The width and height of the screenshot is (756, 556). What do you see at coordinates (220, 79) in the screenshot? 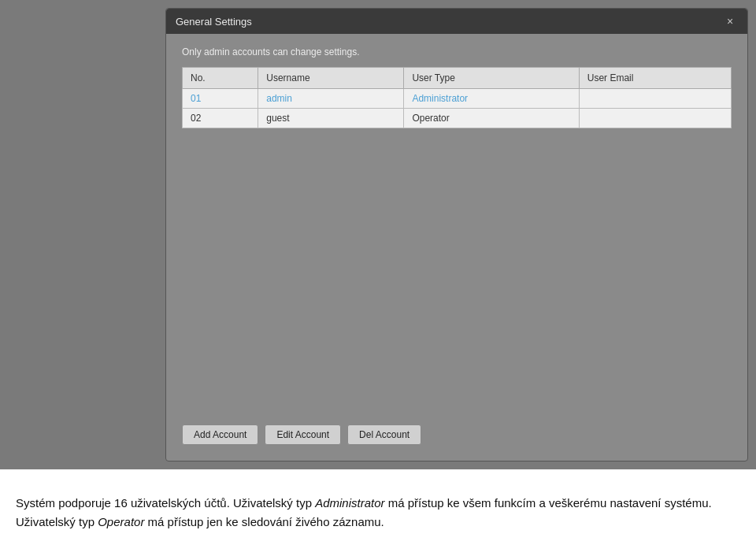
I see `col-no: No.` at bounding box center [220, 79].